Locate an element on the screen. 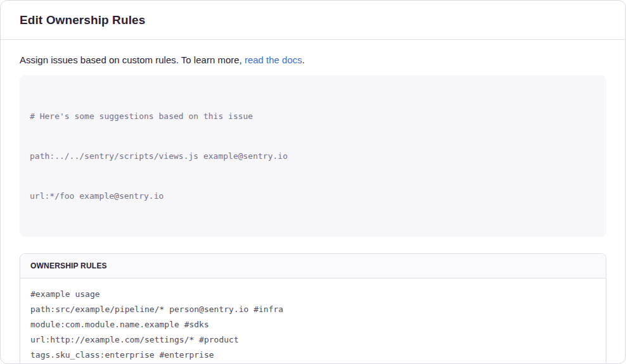 The image size is (626, 364). suggestion-line: url:*/foo example@sentry.io is located at coordinates (313, 196).